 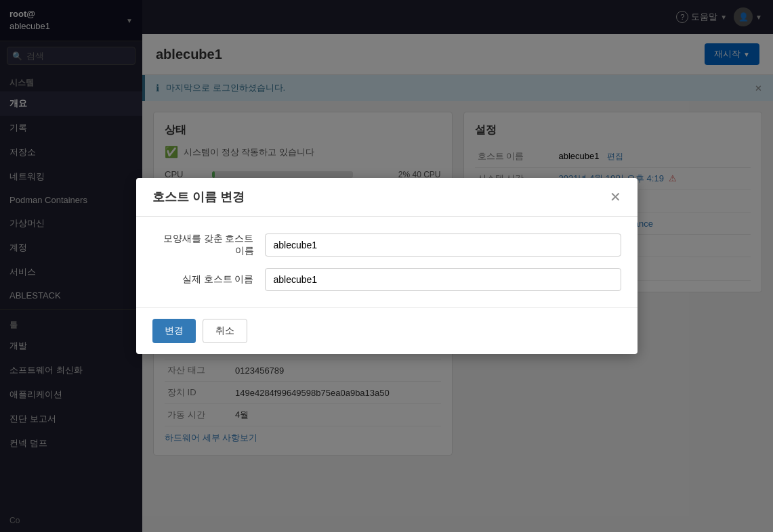 I want to click on modal-field-pretty: 모양새를 갖춘 호스트 이름, so click(x=387, y=245).